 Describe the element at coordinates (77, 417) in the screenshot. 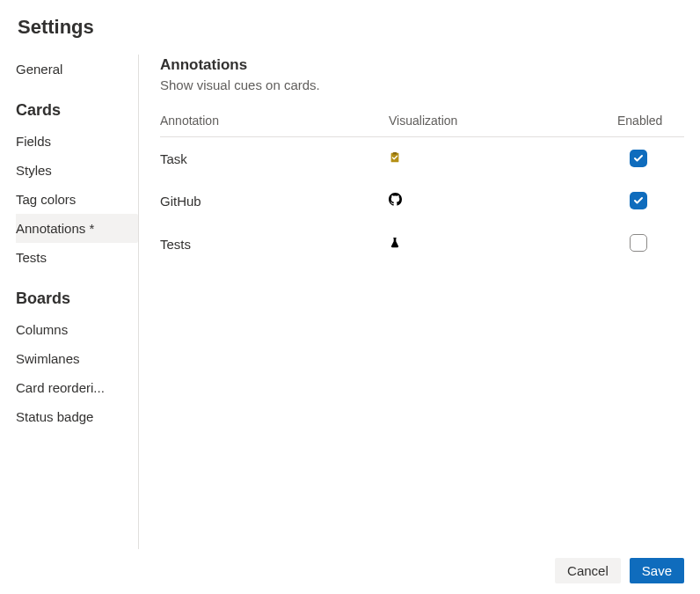

I see `sidebar-item-status-badge: Status badge` at that location.